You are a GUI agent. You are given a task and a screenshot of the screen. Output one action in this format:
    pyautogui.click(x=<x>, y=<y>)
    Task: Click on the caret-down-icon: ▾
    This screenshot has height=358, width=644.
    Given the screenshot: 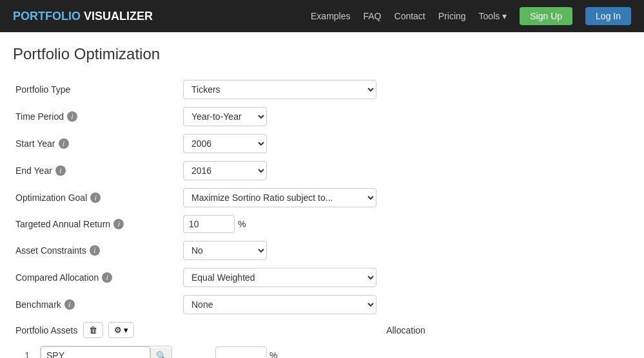 What is the action you would take?
    pyautogui.click(x=504, y=16)
    